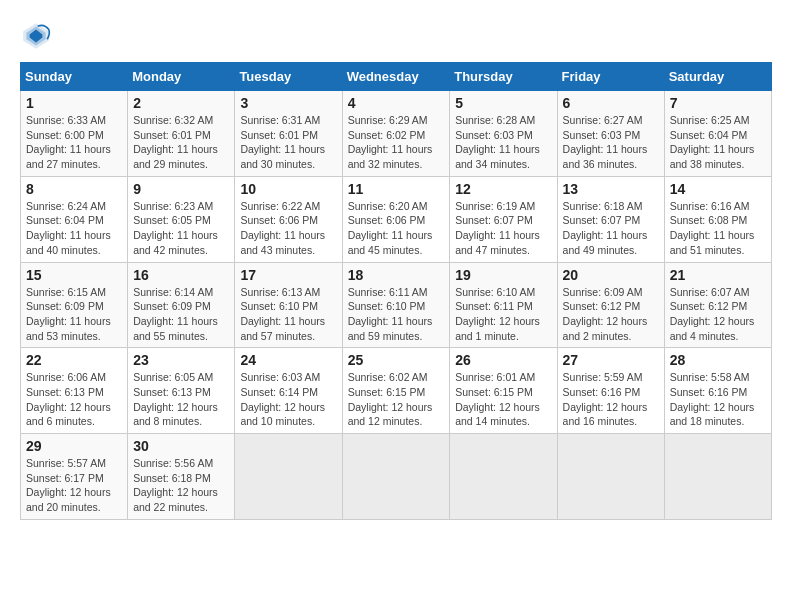 The image size is (792, 612). What do you see at coordinates (74, 142) in the screenshot?
I see `day-info: Sunrise: 6:33 AMSunset: 6:00 PMDaylight:…` at bounding box center [74, 142].